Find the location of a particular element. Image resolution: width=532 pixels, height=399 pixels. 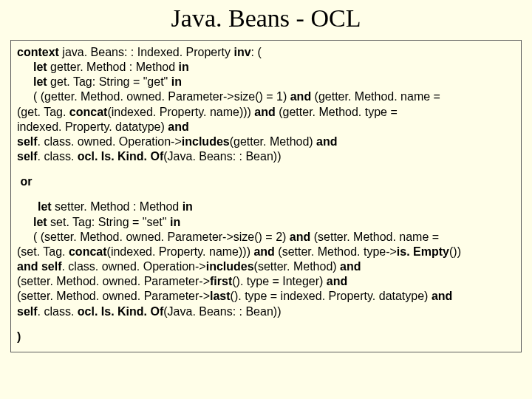

kw-and-self: and self is located at coordinates (39, 266).